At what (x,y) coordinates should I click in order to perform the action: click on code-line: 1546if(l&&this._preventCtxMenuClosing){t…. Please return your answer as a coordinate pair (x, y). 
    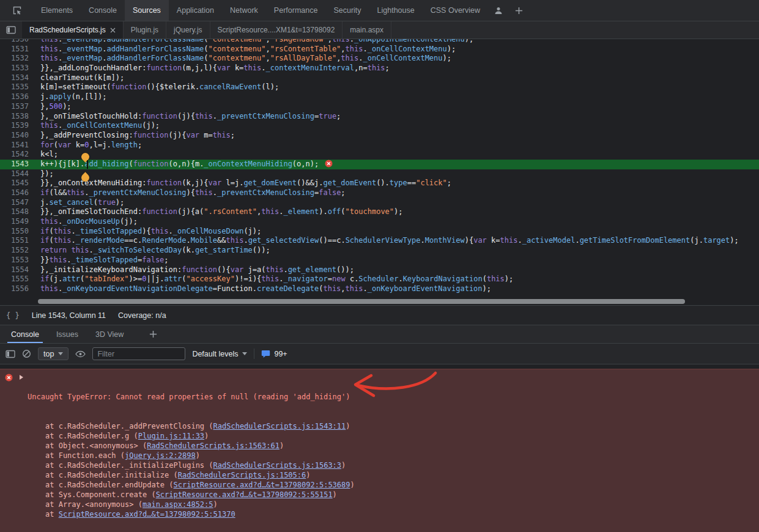
    Looking at the image, I should click on (379, 193).